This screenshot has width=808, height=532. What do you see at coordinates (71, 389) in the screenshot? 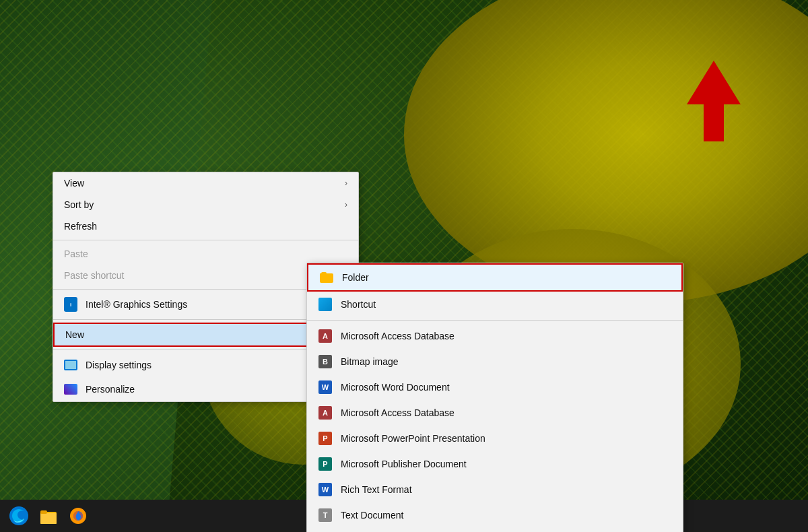
I see `personalize-icon` at bounding box center [71, 389].